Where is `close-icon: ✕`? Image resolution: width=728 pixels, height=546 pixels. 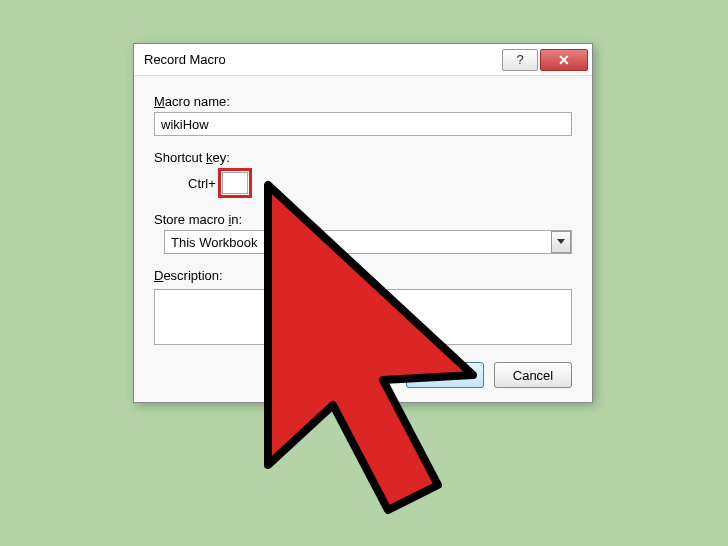
close-icon: ✕ is located at coordinates (564, 60).